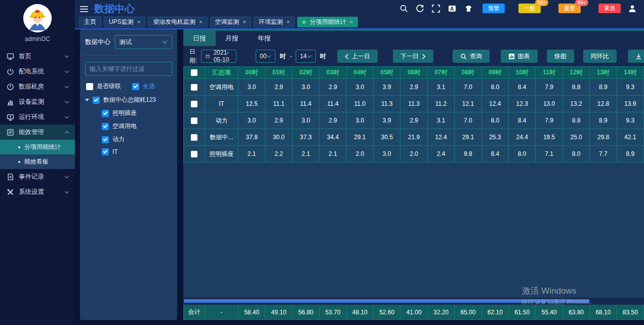 The height and width of the screenshot is (325, 644). I want to click on row-value-cell: 25.3, so click(495, 138).